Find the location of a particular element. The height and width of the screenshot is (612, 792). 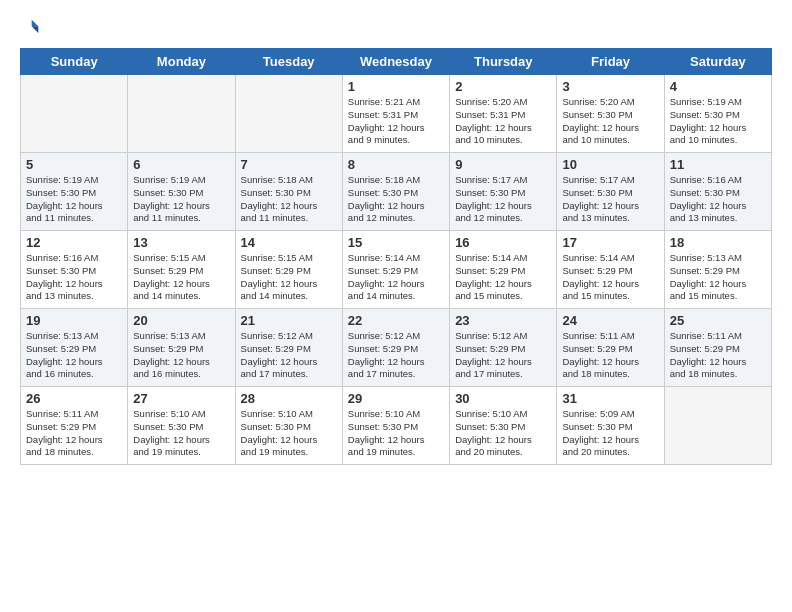

day-number: 31 is located at coordinates (610, 398).